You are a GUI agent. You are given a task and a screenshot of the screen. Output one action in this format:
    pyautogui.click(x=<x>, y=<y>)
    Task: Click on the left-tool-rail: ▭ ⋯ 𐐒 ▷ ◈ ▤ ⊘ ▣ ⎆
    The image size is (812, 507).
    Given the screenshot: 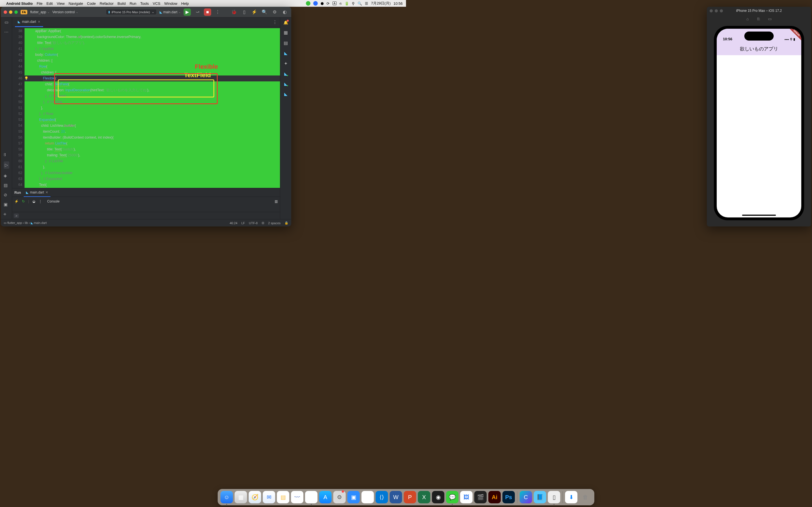 What is the action you would take?
    pyautogui.click(x=7, y=118)
    